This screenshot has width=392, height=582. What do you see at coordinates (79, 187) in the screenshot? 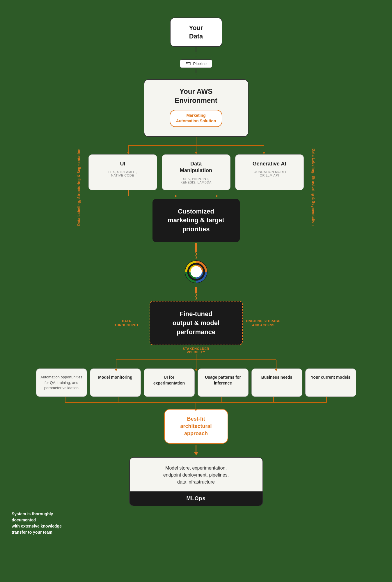
I see `vertical-label-left: Data Labeling, Structuring & Segmentatio…` at bounding box center [79, 187].